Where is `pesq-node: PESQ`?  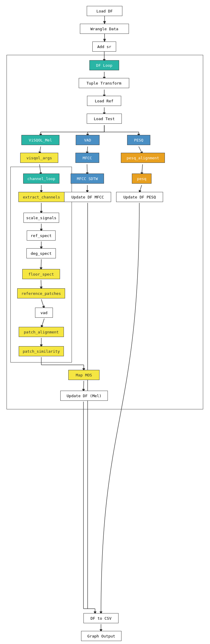 pesq-node: PESQ is located at coordinates (139, 140).